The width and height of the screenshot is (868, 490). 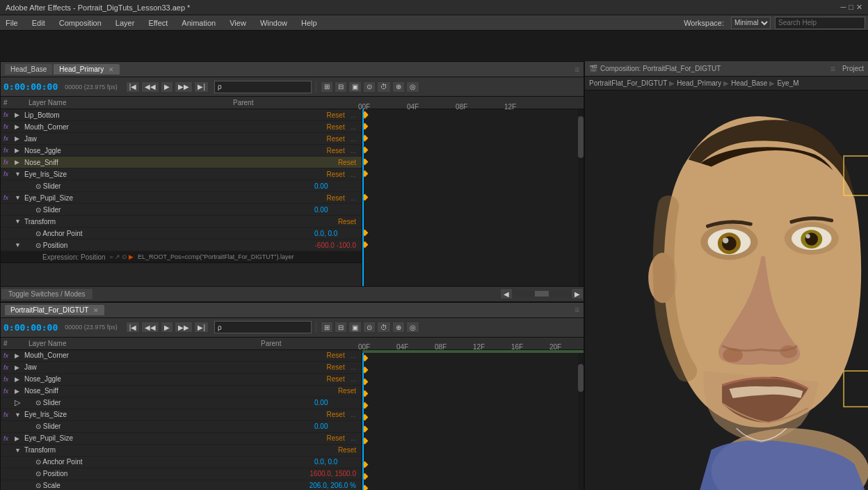 I want to click on transport-prev-frame: ◀◀, so click(x=150, y=87).